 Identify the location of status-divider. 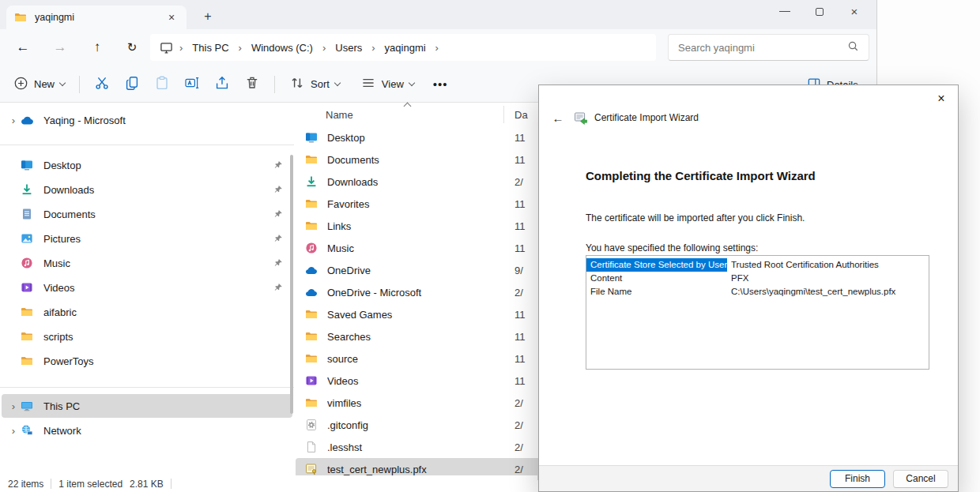
(51, 483).